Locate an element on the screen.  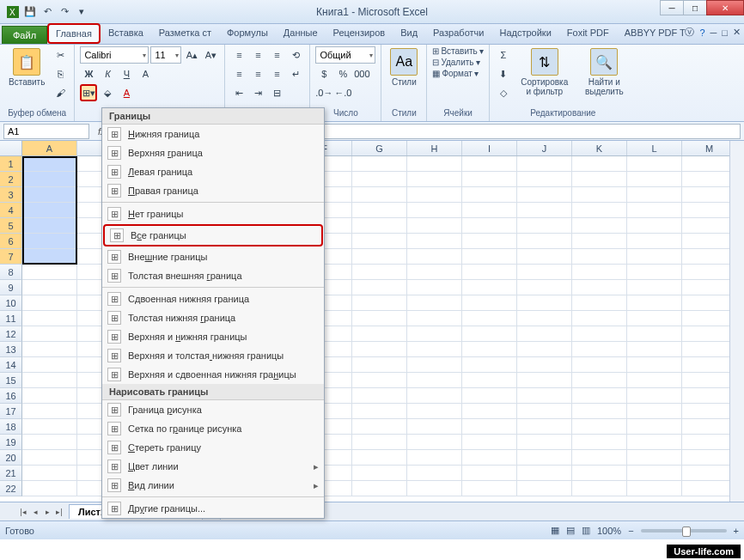
row-header: 12 is located at coordinates (11, 334).